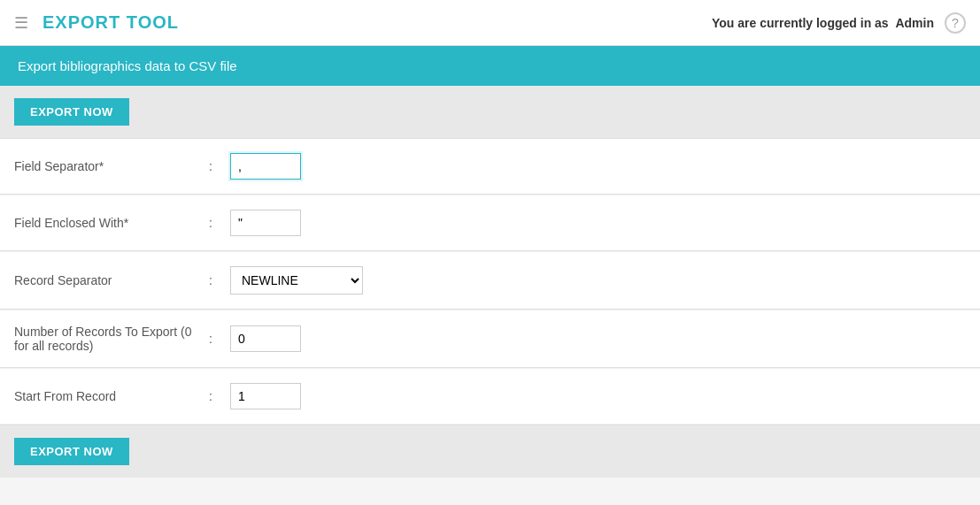 Image resolution: width=980 pixels, height=505 pixels. What do you see at coordinates (490, 396) in the screenshot?
I see `start-from-row: Start From Record :` at bounding box center [490, 396].